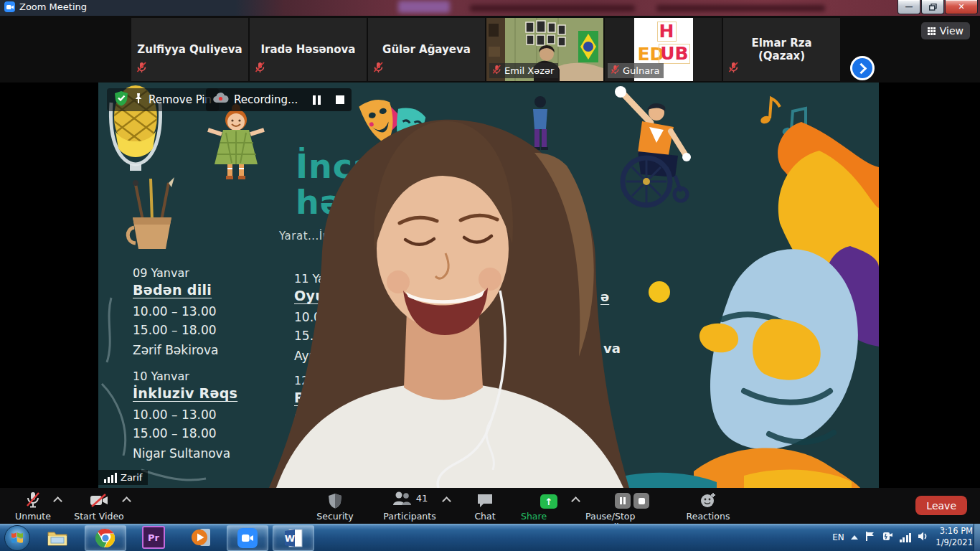 This screenshot has width=980, height=551. What do you see at coordinates (426, 50) in the screenshot?
I see `participant-tile: Gülər Ağayeva` at bounding box center [426, 50].